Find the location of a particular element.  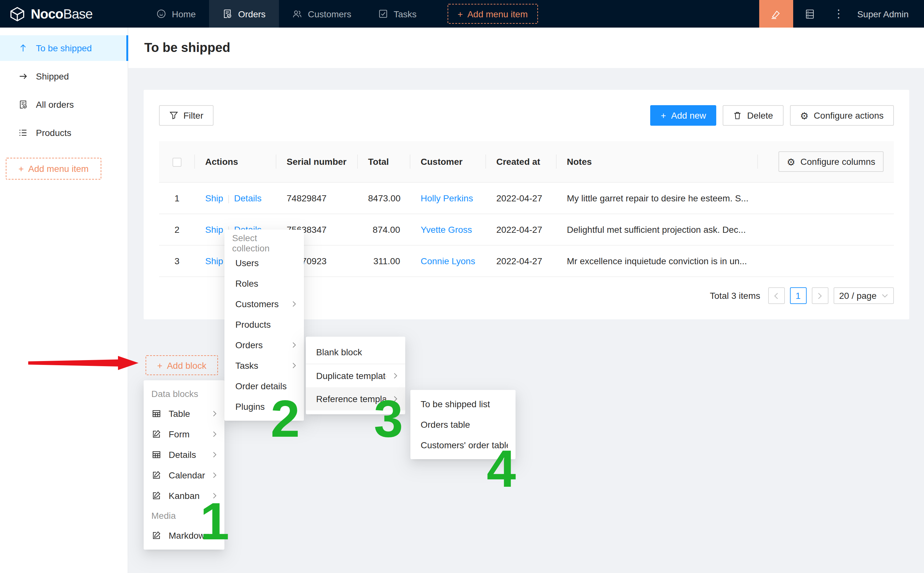

menu-item-to-be-shipped-list: To be shipped list is located at coordinates (463, 404).